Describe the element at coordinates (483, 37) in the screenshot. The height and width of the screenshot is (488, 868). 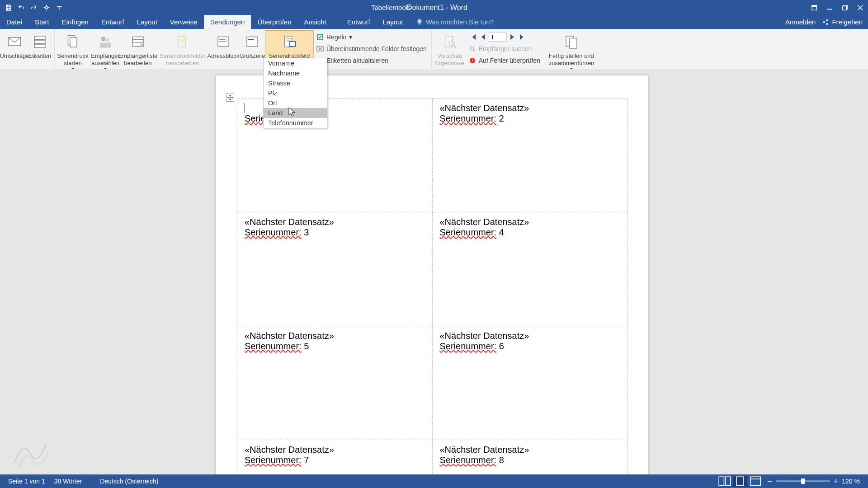
I see `prev-record-button` at that location.